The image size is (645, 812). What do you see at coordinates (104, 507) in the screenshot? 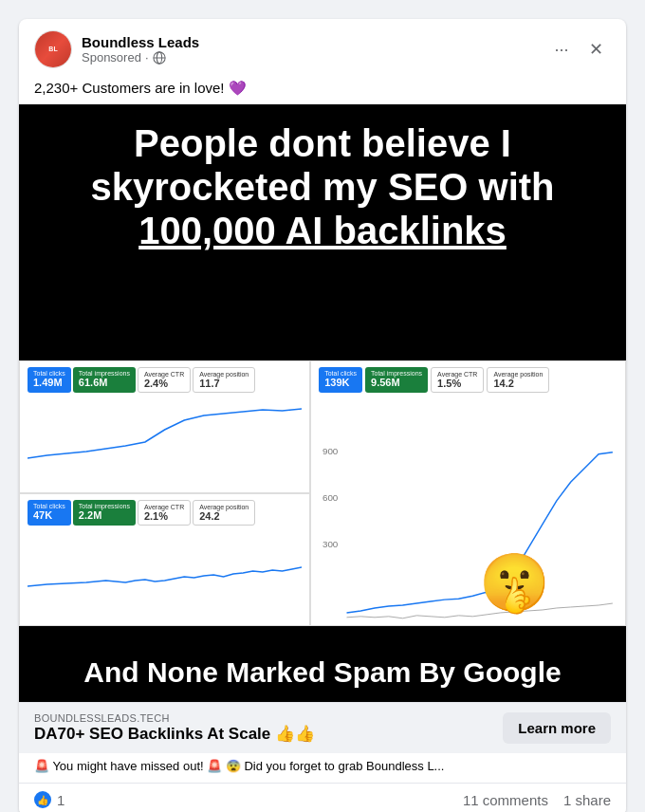
I see `total-impressions-label-2: Total impressions` at bounding box center [104, 507].